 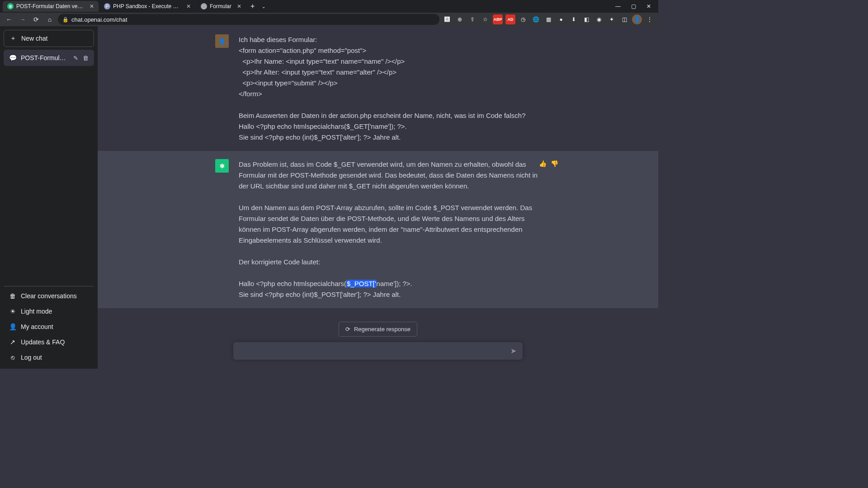 What do you see at coordinates (23, 19) in the screenshot?
I see `forward-button: →` at bounding box center [23, 19].